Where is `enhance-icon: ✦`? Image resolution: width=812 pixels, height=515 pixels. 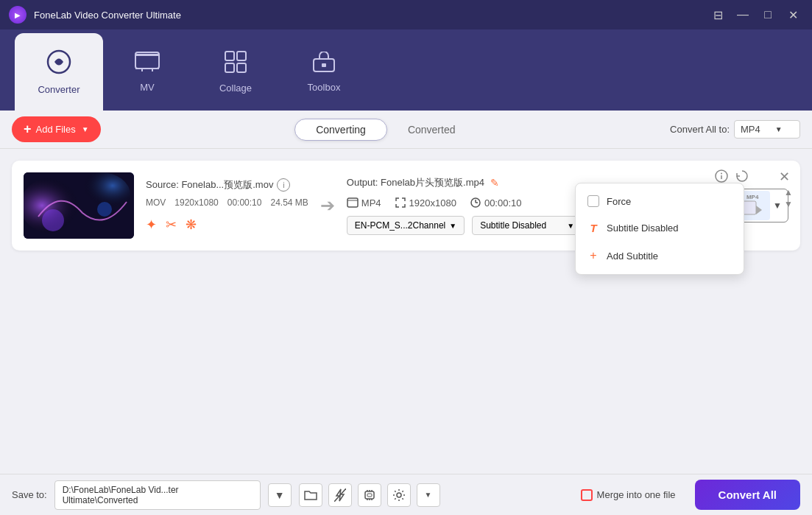 enhance-icon: ✦ is located at coordinates (152, 225).